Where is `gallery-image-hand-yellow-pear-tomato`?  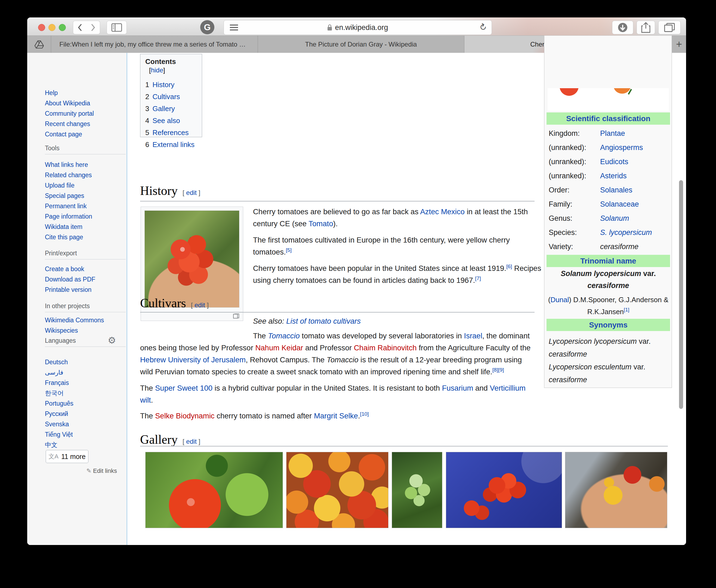
gallery-image-hand-yellow-pear-tomato is located at coordinates (616, 490).